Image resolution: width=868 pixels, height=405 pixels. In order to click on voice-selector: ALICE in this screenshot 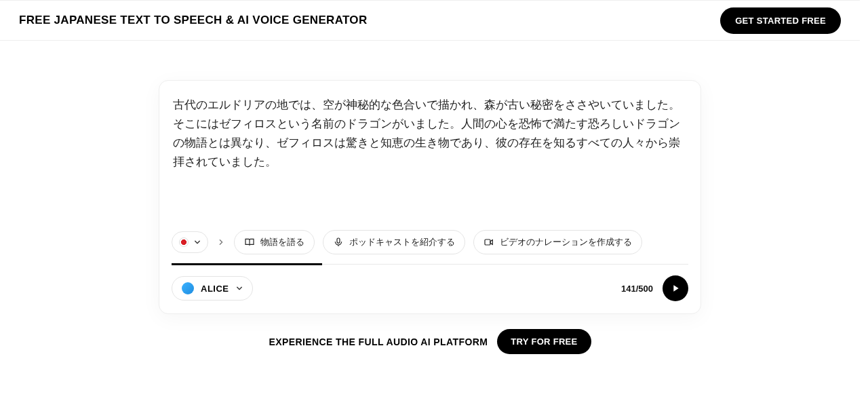, I will do `click(212, 288)`.